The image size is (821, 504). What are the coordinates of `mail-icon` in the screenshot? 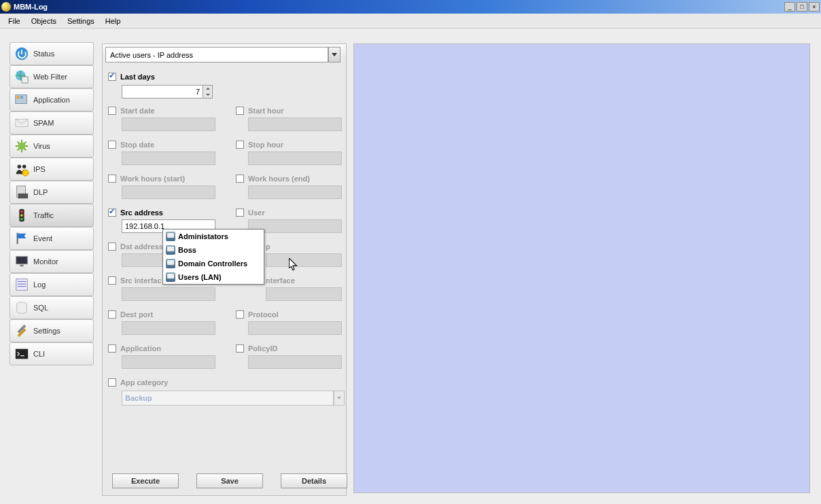 It's located at (22, 123).